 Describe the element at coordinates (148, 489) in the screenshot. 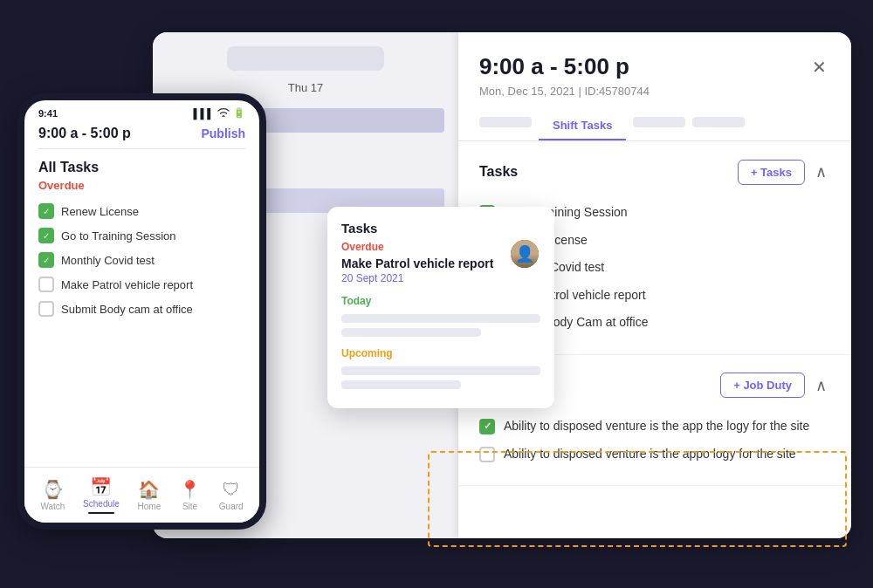

I see `home-icon: 🏠` at that location.